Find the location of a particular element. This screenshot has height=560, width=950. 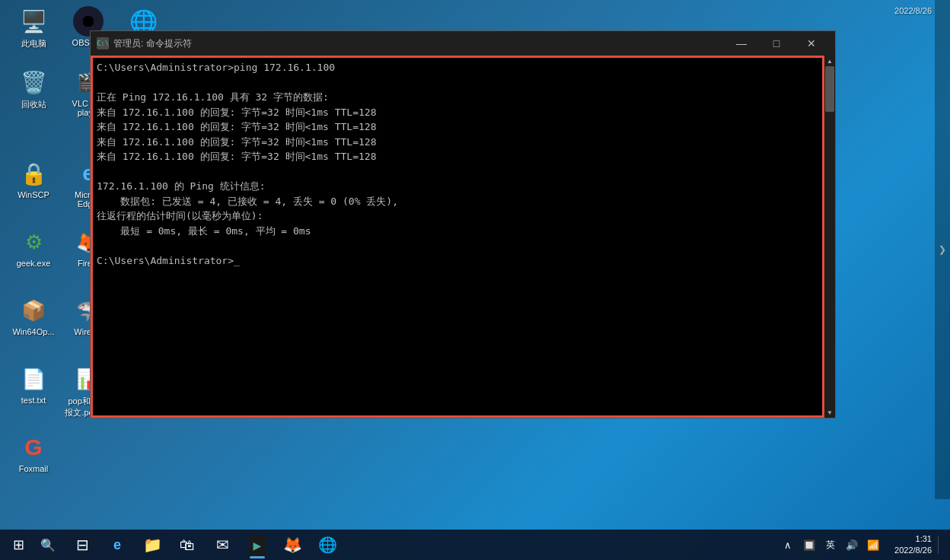

taskbar-mail-icon: ✉ is located at coordinates (222, 545).